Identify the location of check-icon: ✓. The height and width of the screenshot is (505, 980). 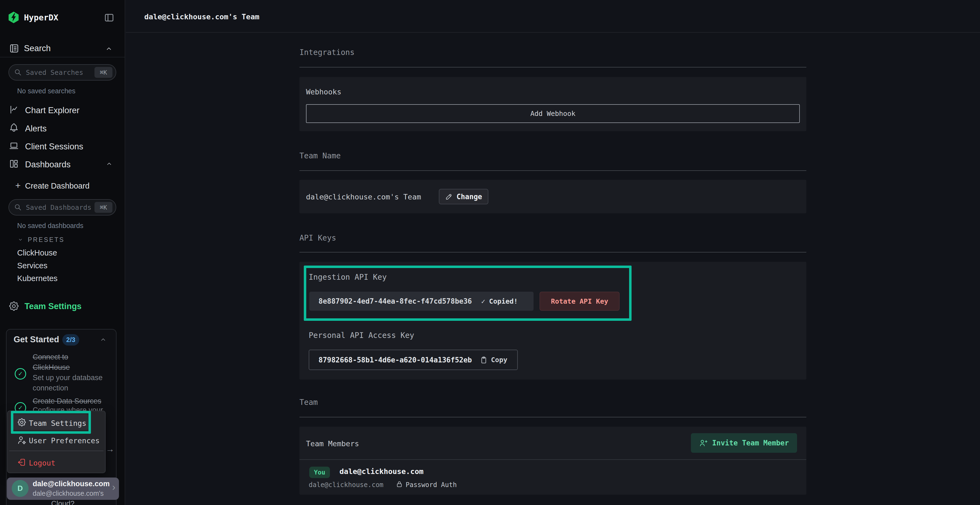
(483, 301).